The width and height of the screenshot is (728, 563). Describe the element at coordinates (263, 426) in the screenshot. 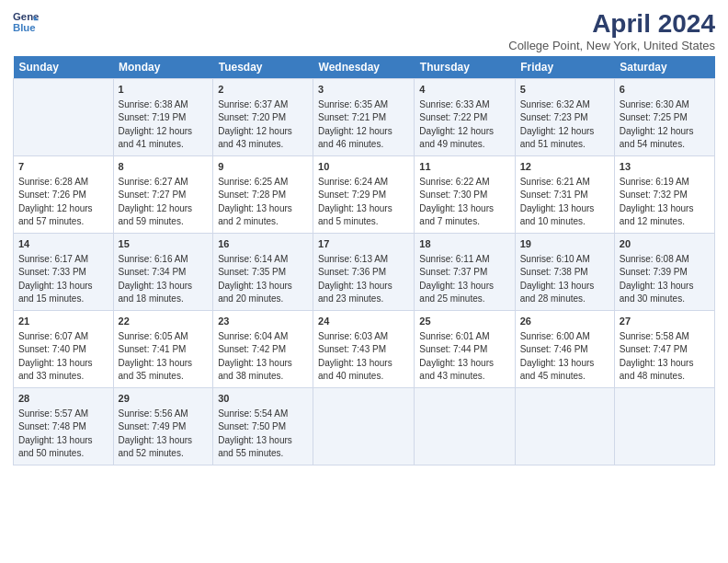

I see `day-cell: 30Sunrise: 5:54 AM Sunset: 7:50 PM Dayli…` at that location.